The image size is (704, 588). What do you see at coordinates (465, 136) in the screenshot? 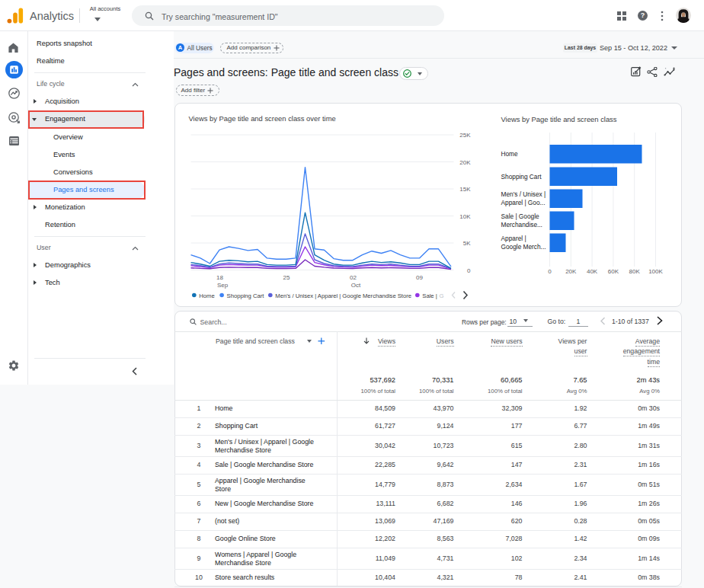
I see `svg-text: 25K` at bounding box center [465, 136].